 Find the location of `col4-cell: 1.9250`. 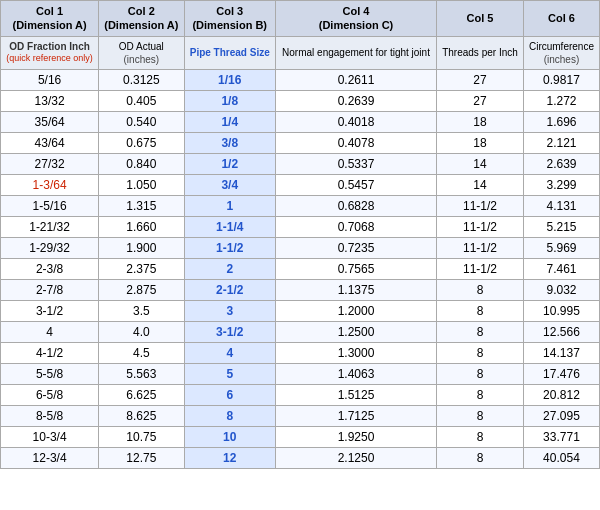

col4-cell: 1.9250 is located at coordinates (356, 436).